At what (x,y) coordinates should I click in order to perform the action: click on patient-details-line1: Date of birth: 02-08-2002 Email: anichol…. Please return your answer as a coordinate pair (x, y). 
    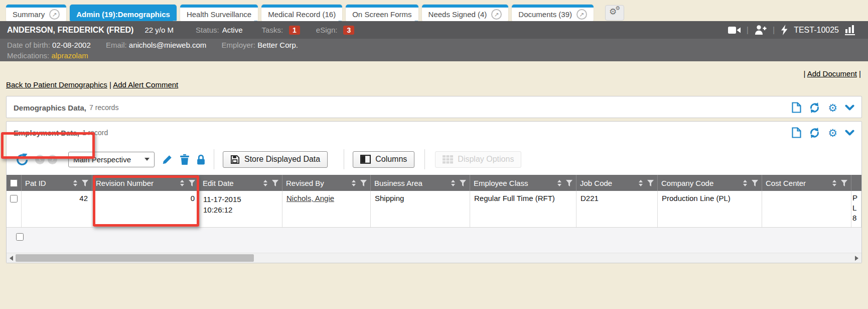
    Looking at the image, I should click on (434, 45).